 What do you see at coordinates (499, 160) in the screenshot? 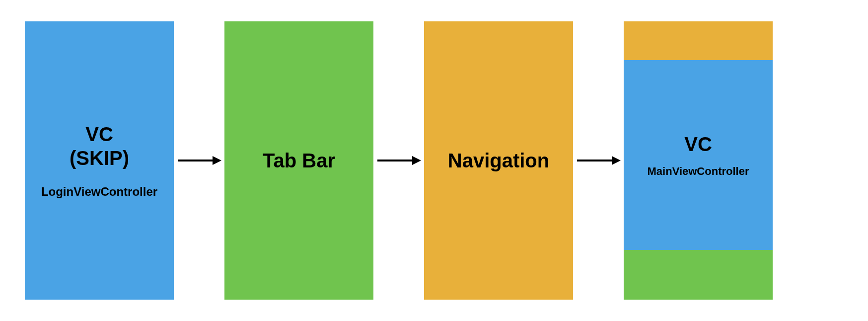
I see `box-navigation: Navigation` at bounding box center [499, 160].